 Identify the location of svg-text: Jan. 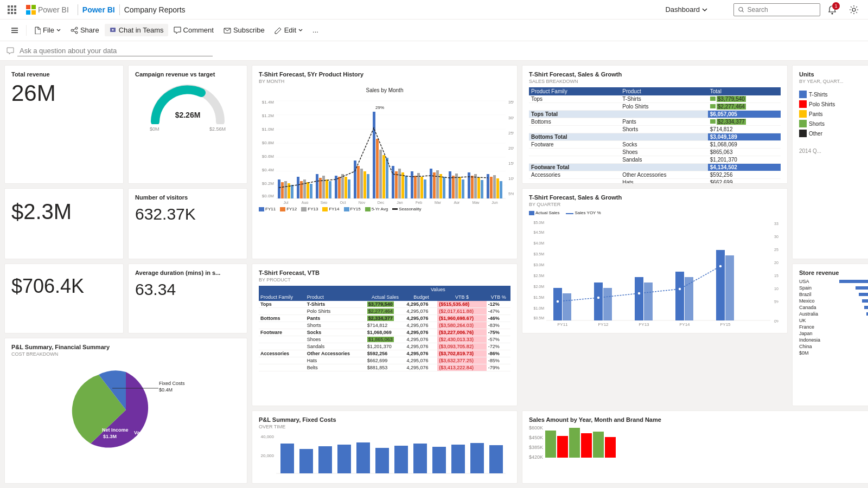
(399, 202).